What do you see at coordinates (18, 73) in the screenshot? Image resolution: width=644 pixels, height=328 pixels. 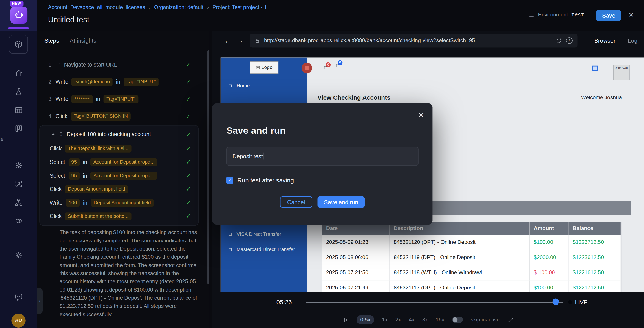 I see `sidebar-item-home` at bounding box center [18, 73].